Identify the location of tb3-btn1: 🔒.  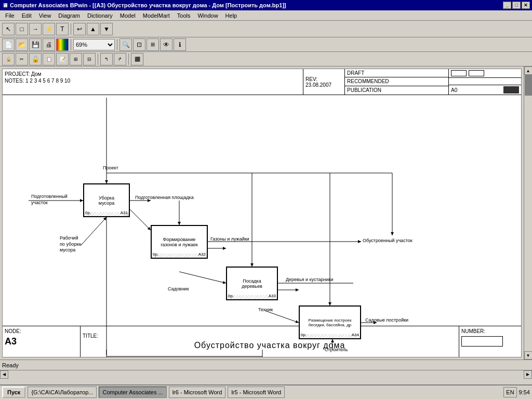
(8, 59).